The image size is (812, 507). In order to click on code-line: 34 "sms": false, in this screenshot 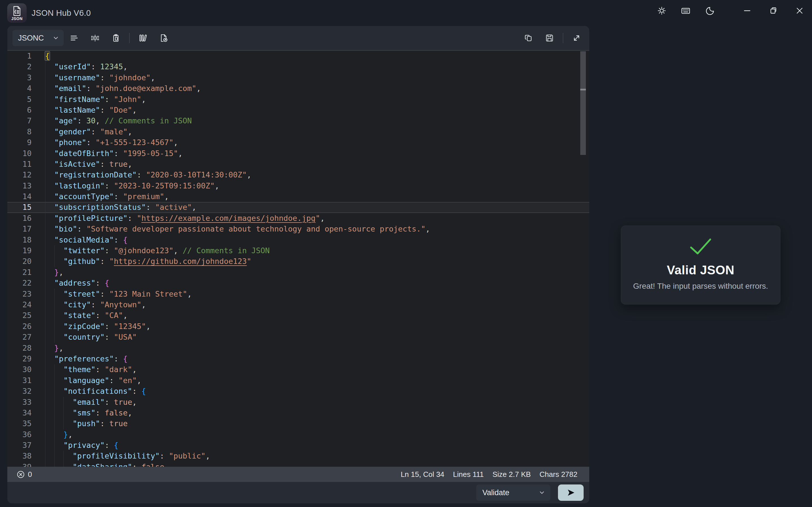, I will do `click(298, 413)`.